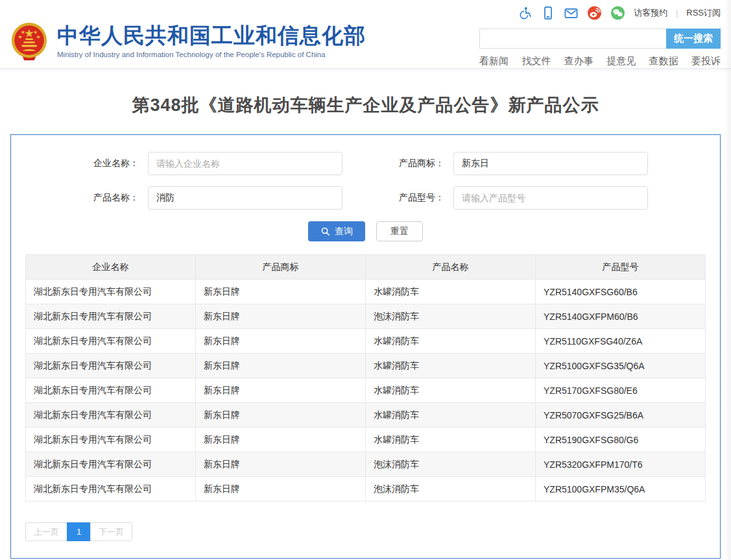  Describe the element at coordinates (621, 292) in the screenshot. I see `cell-model: YZR5140GXFSG60/B6` at that location.